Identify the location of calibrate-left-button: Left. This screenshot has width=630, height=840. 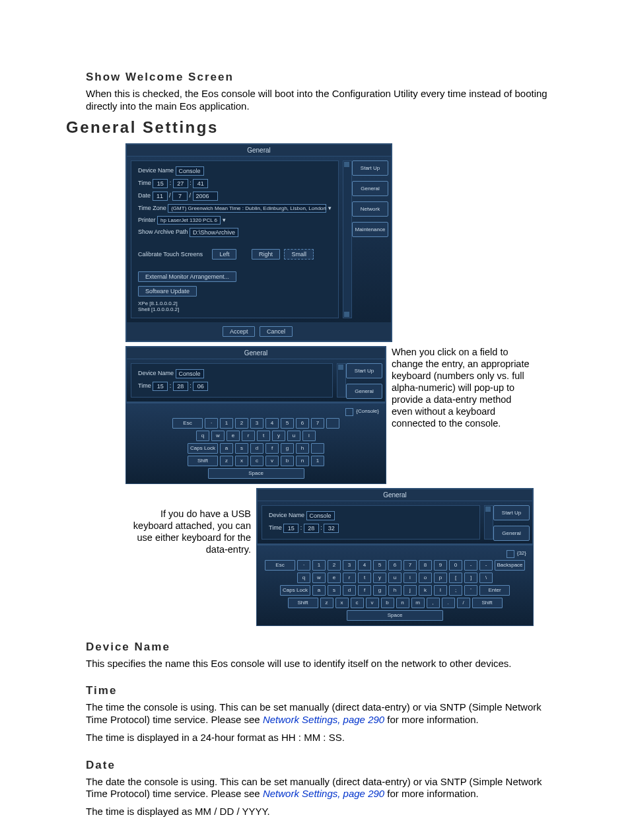
(225, 254).